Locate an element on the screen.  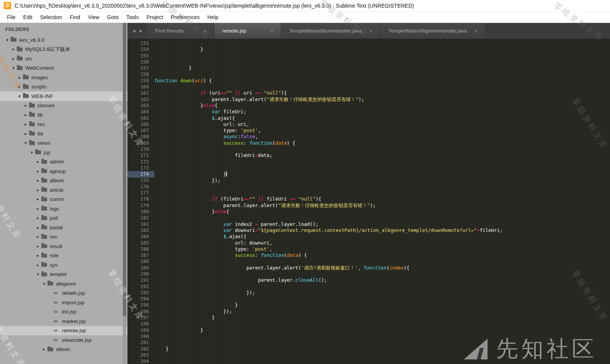
code-line: 192 is located at coordinates (369, 287).